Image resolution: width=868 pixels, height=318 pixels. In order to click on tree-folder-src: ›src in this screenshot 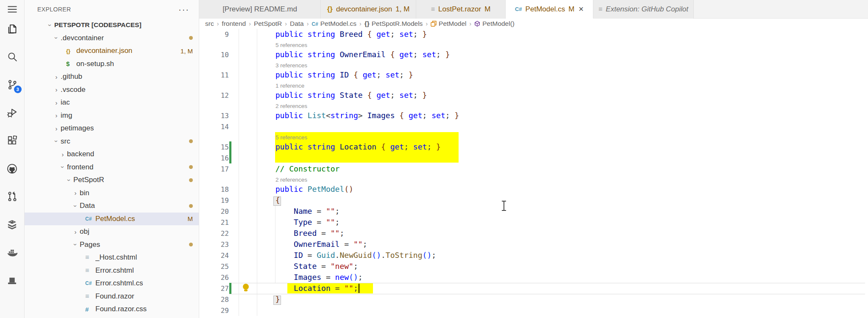, I will do `click(112, 141)`.